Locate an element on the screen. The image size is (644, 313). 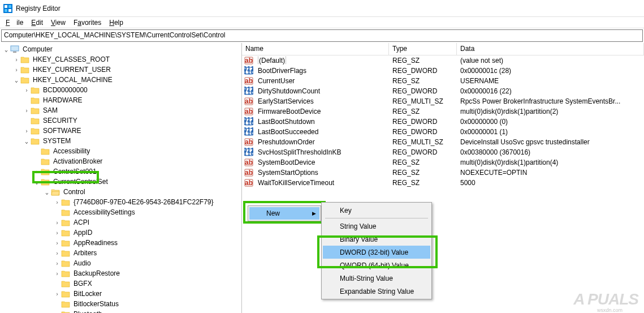
value-data: RpcSs Power BrokerInfrastructure SystemE… is located at coordinates (551, 101).